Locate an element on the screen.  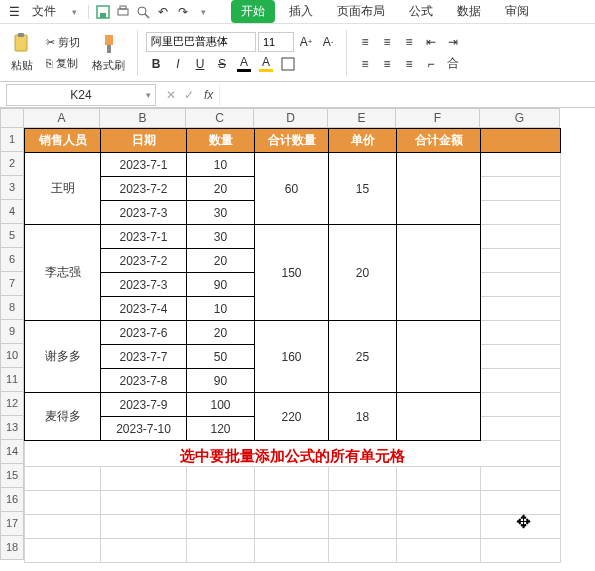
cell: 谢多多 is located at coordinates (63, 357).